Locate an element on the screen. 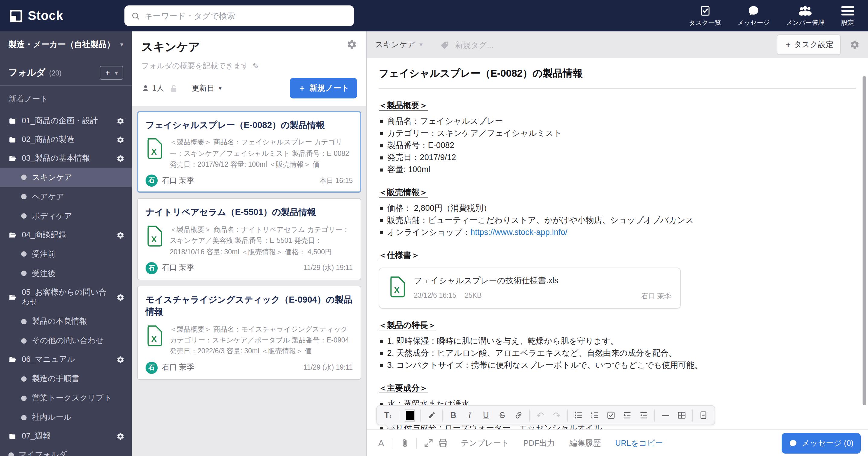 The width and height of the screenshot is (868, 456). toolbar-link-icon is located at coordinates (519, 415).